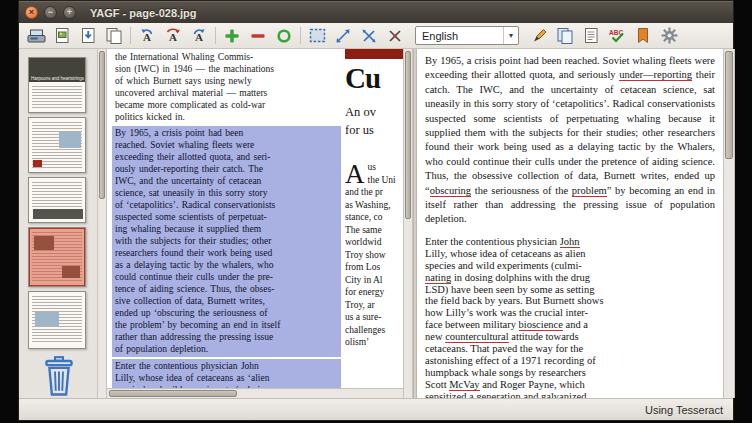  What do you see at coordinates (57, 70) in the screenshot?
I see `thumbnail-photo: Harpoons and heartstrings` at bounding box center [57, 70].